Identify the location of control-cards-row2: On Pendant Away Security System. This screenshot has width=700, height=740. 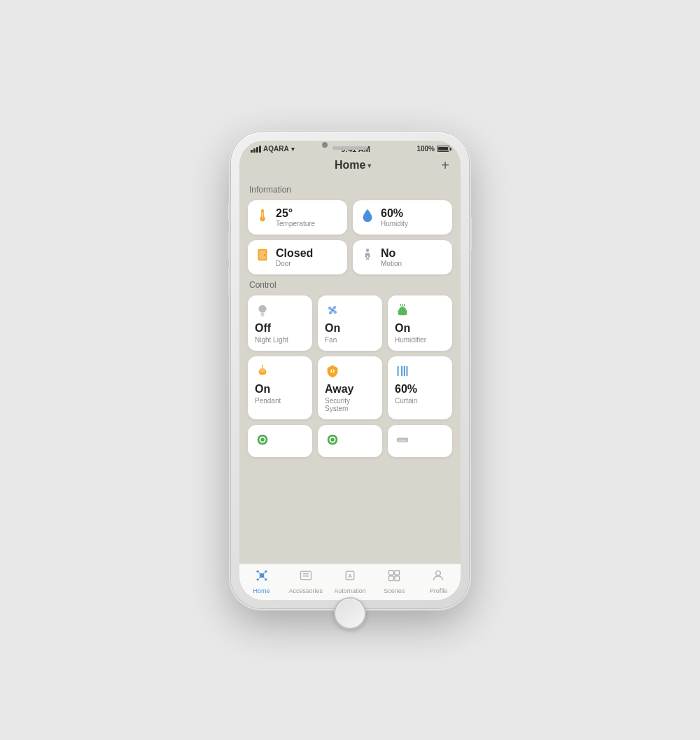
(350, 388).